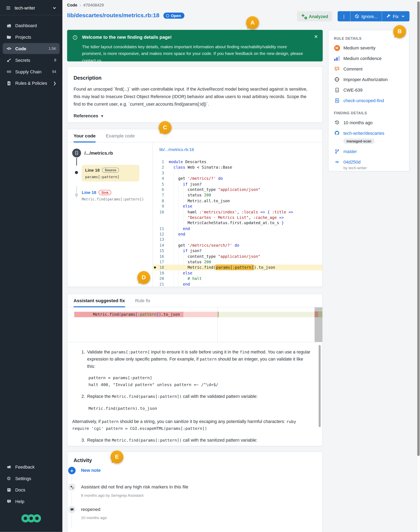 The height and width of the screenshot is (532, 420). I want to click on severity-badge-icon: M, so click(337, 48).